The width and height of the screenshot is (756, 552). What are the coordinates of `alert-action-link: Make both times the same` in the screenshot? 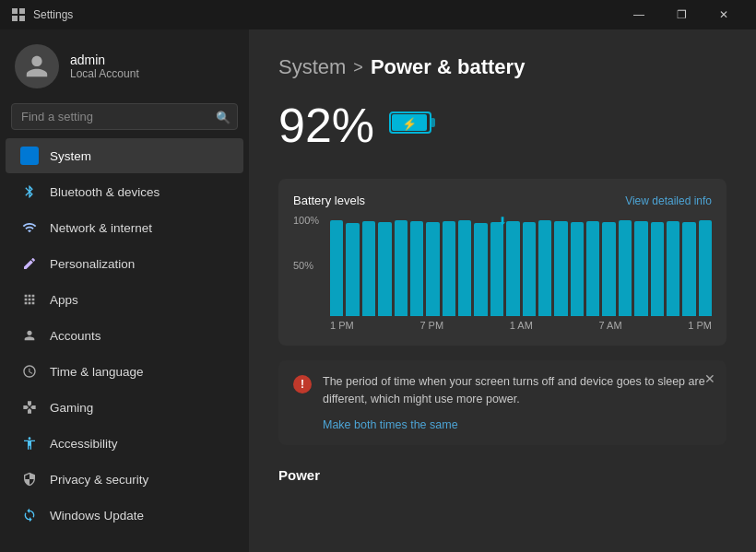 It's located at (391, 425).